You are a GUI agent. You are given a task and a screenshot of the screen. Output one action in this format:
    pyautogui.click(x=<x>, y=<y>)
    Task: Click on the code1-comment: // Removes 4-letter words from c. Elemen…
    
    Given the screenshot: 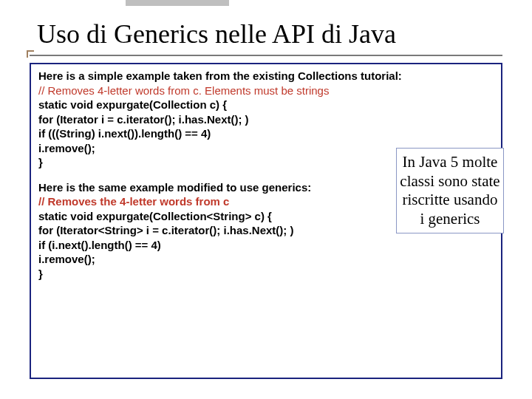 What is the action you would take?
    pyautogui.click(x=266, y=91)
    